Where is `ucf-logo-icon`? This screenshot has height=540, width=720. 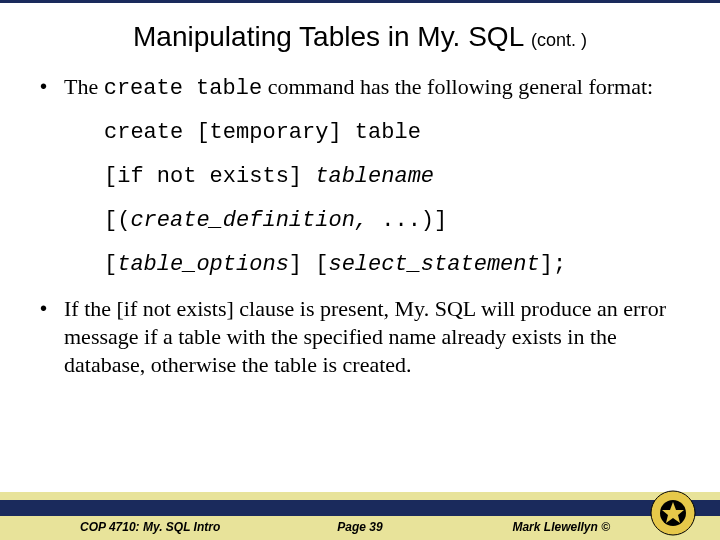 ucf-logo-icon is located at coordinates (673, 513).